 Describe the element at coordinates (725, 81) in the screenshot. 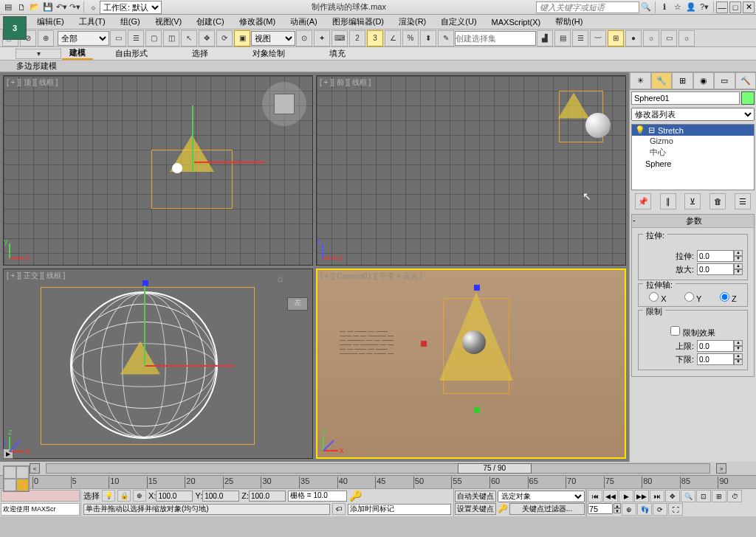

I see `tab-display-icon: ▭` at that location.